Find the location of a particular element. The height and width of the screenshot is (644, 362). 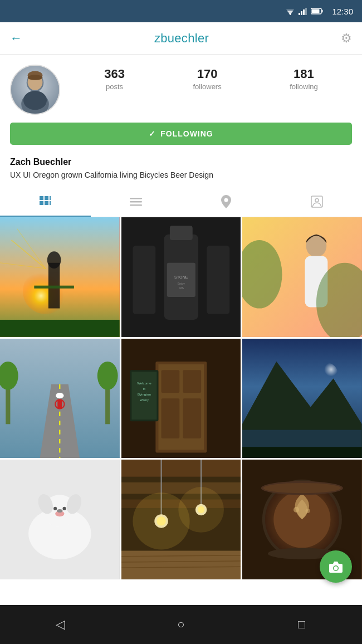

grid-cell-5: Welcome to Byington Winery is located at coordinates (182, 399).